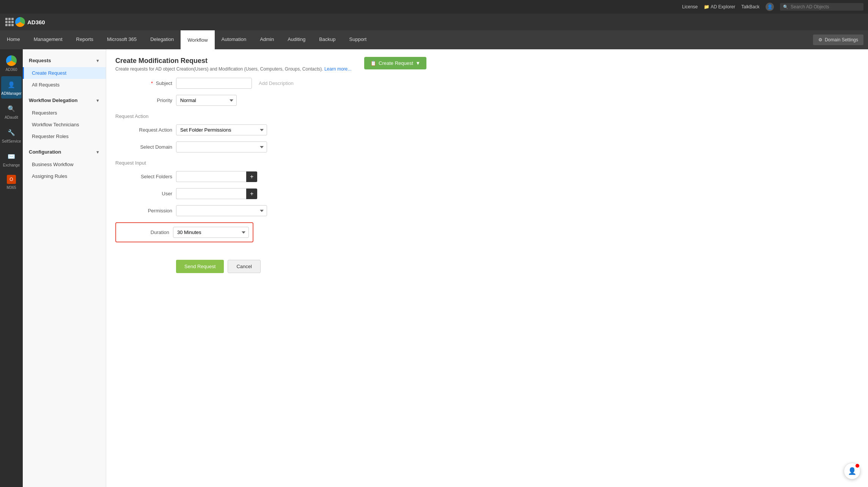 The height and width of the screenshot is (487, 868). What do you see at coordinates (145, 232) in the screenshot?
I see `duration-label: Duration` at bounding box center [145, 232].